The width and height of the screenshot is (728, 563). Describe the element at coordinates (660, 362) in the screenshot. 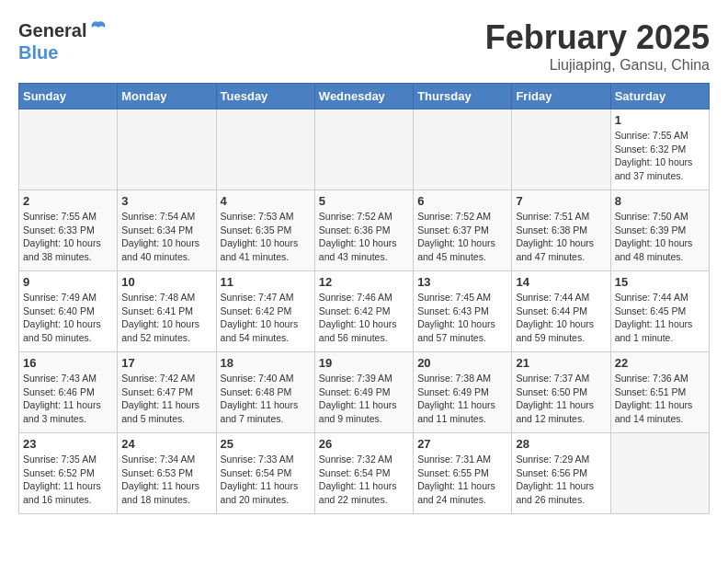

I see `day-number: 22` at that location.